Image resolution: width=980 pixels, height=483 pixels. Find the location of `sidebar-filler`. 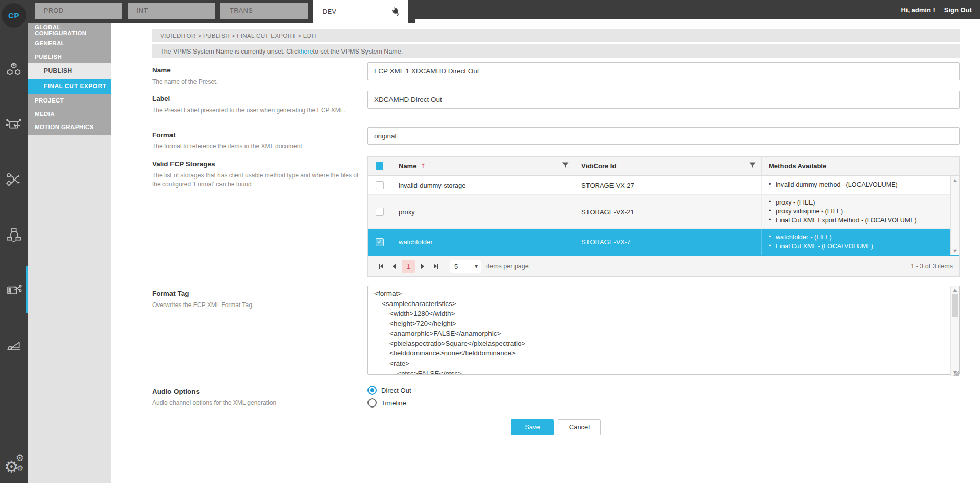

sidebar-filler is located at coordinates (69, 309).